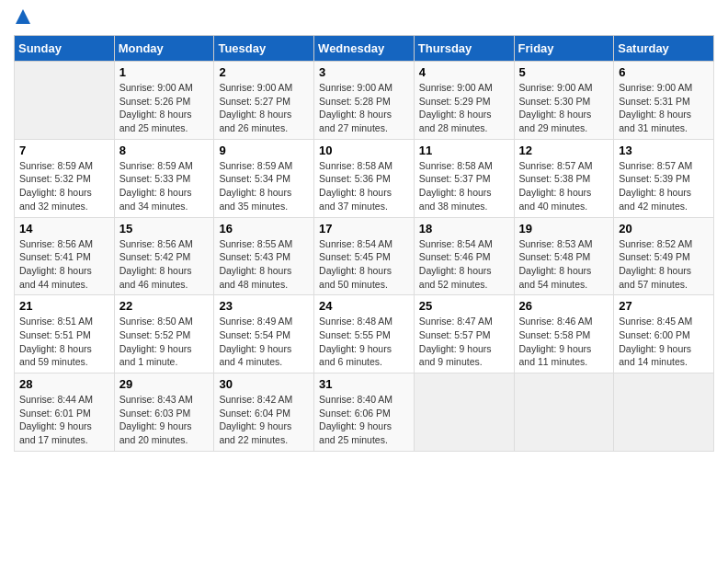 The image size is (728, 563). Describe the element at coordinates (364, 178) in the screenshot. I see `calendar-cell: 10Sunrise: 8:58 AM Sunset: 5:36 PM Dayli…` at that location.